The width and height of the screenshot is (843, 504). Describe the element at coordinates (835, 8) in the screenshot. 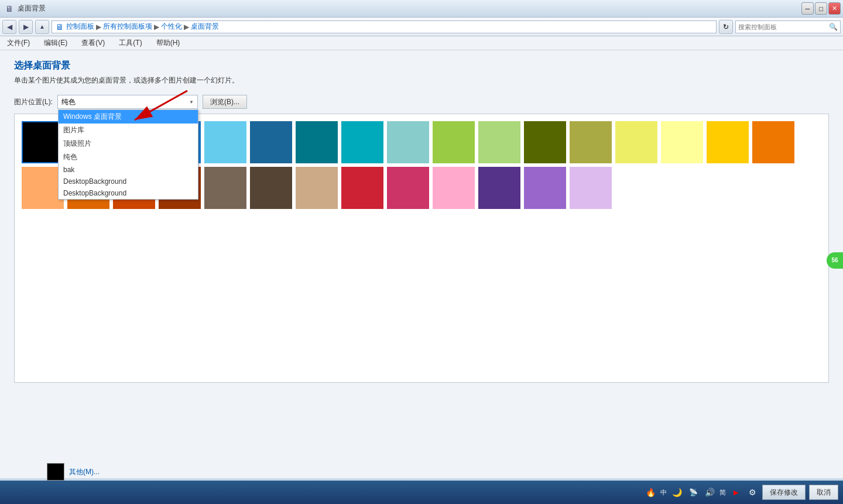

I see `close-button: ✕` at that location.